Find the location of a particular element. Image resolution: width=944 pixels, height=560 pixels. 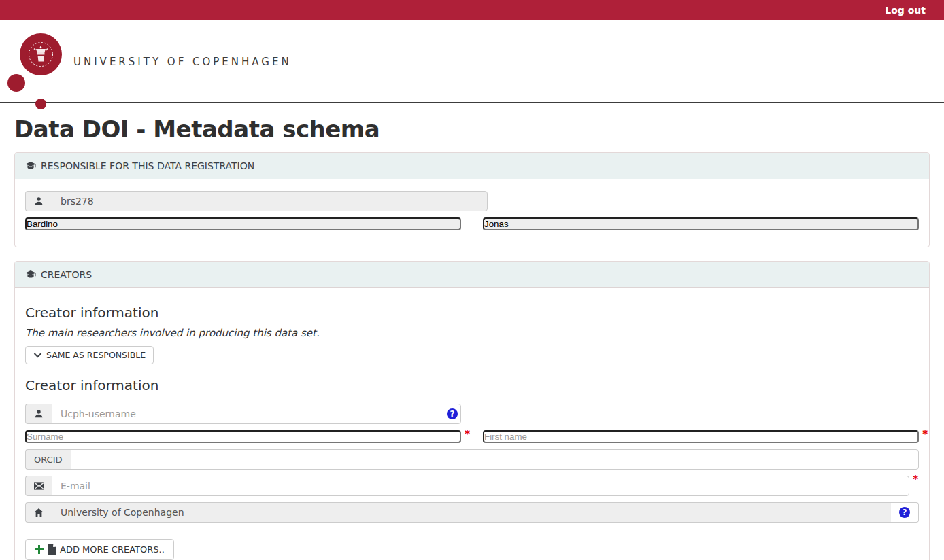

university-name: UNIVERSITY OF COPENHAGEN is located at coordinates (182, 62).